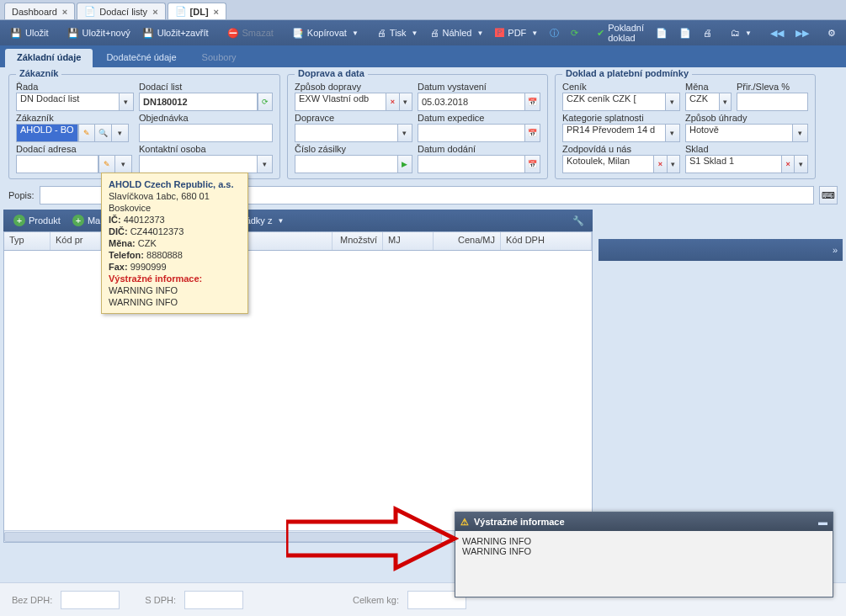 This screenshot has height=616, width=846. What do you see at coordinates (40, 11) in the screenshot?
I see `tab-dashboard: Dashboard×` at bounding box center [40, 11].